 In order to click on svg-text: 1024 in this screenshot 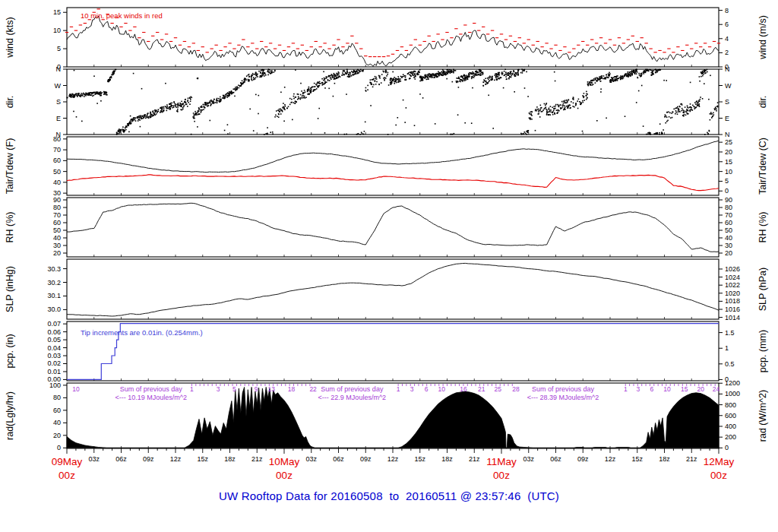, I will do `click(732, 277)`.